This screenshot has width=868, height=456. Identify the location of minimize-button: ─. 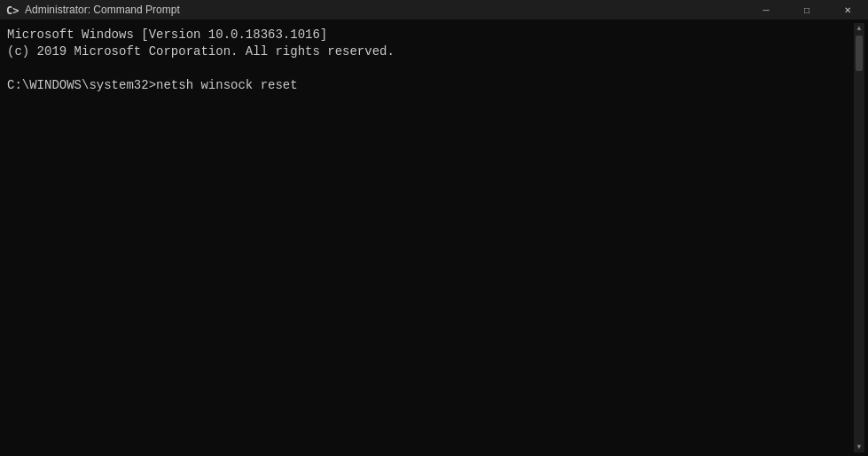
(766, 10).